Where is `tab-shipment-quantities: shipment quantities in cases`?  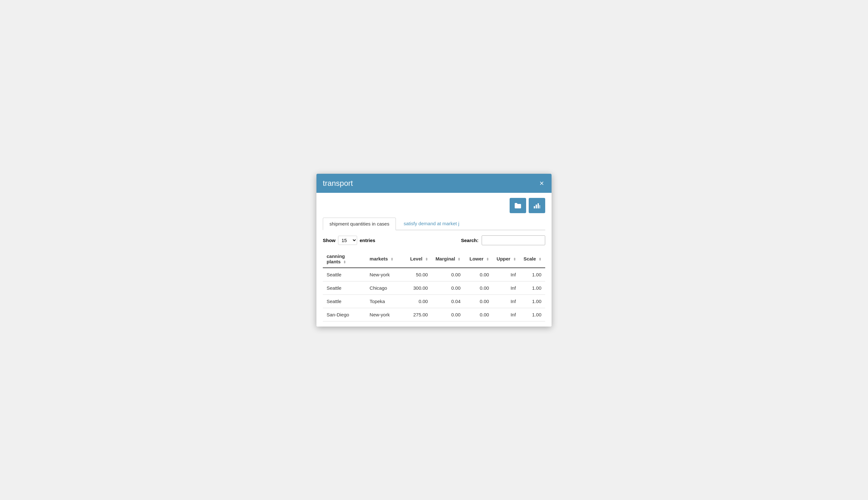 tab-shipment-quantities: shipment quantities in cases is located at coordinates (359, 224).